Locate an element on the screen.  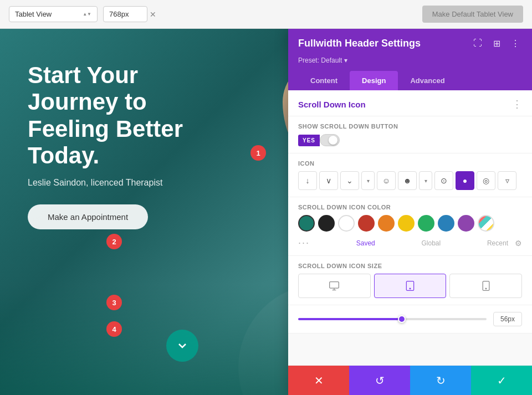
section-menu-button: ⋮ is located at coordinates (517, 104).